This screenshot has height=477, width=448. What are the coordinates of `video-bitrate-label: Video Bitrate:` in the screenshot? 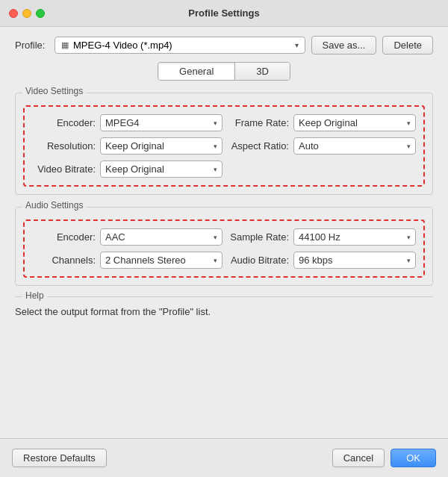 It's located at (64, 169).